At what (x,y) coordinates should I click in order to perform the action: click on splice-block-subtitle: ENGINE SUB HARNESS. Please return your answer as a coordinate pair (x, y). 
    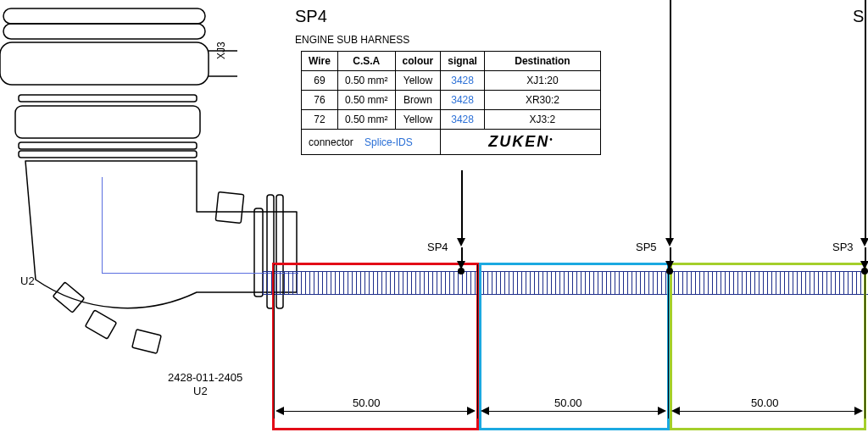
    Looking at the image, I should click on (353, 40).